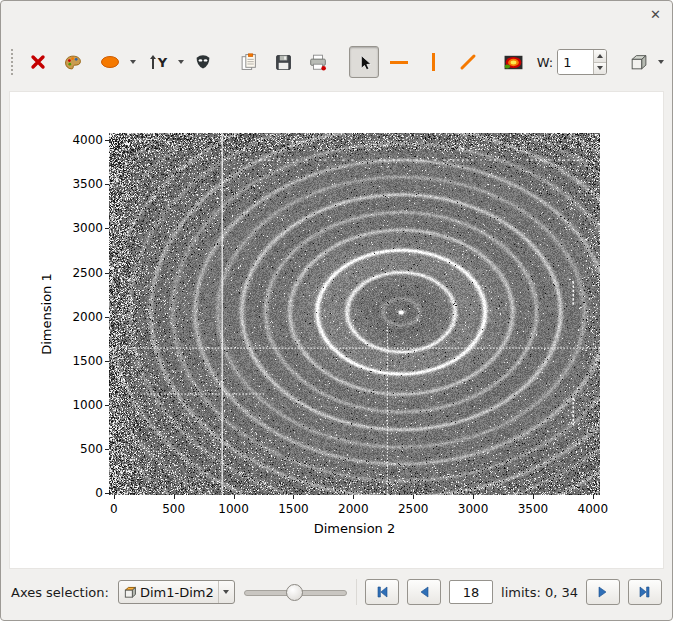  What do you see at coordinates (642, 62) in the screenshot?
I see `profile-cube-group` at bounding box center [642, 62].